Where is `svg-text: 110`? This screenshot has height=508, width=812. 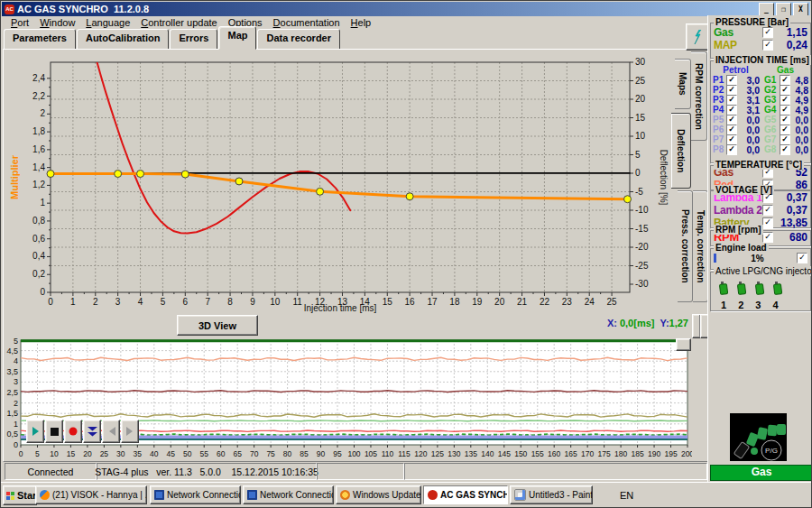 svg-text: 110 is located at coordinates (388, 454).